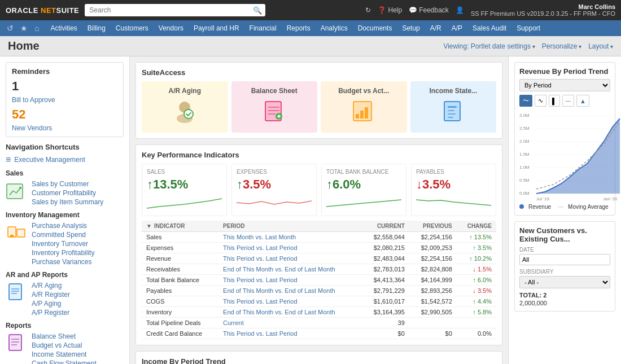  I want to click on kpi-payables-label: PAYABLES, so click(454, 172).